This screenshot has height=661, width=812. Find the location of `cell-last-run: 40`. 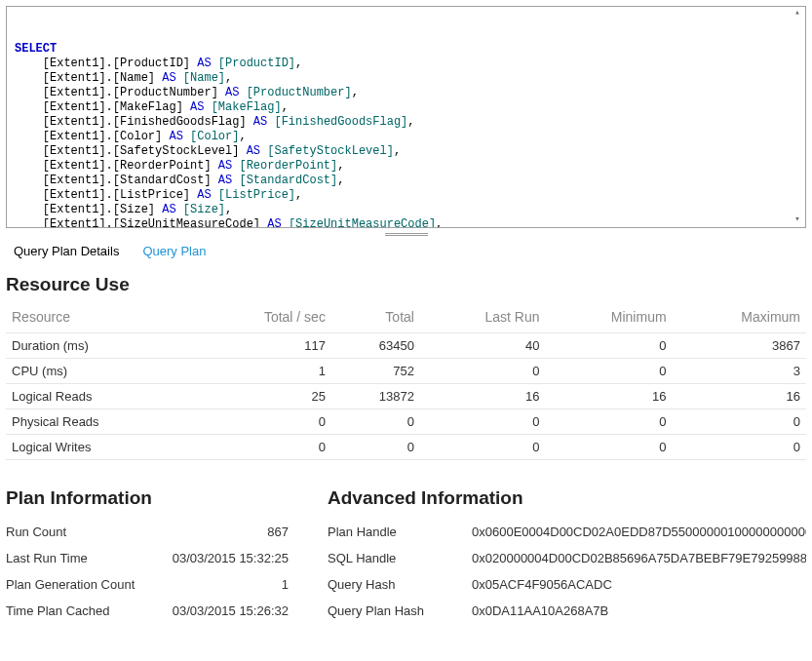

cell-last-run: 40 is located at coordinates (483, 346).